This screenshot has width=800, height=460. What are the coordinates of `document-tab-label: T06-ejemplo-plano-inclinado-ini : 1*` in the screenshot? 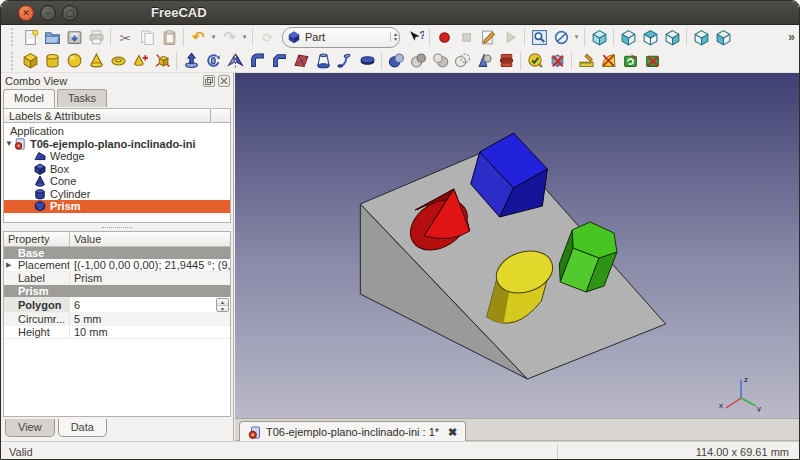 It's located at (352, 432).